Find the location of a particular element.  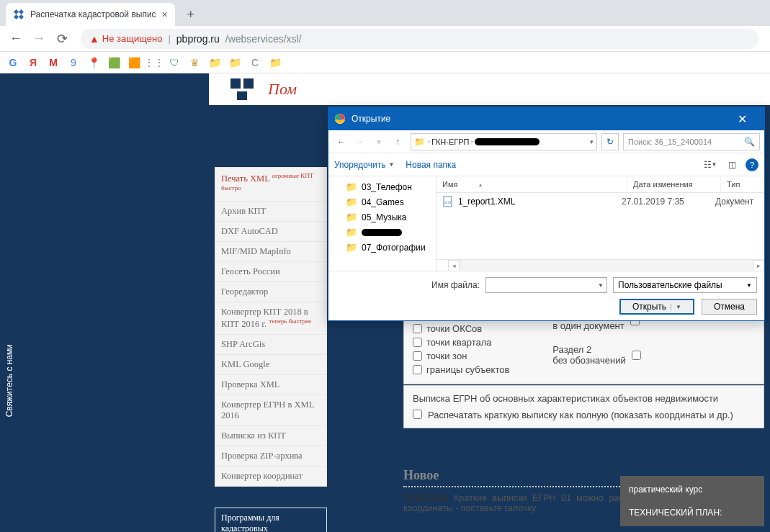

tree-item-games: 📁04_Games is located at coordinates (382, 202).